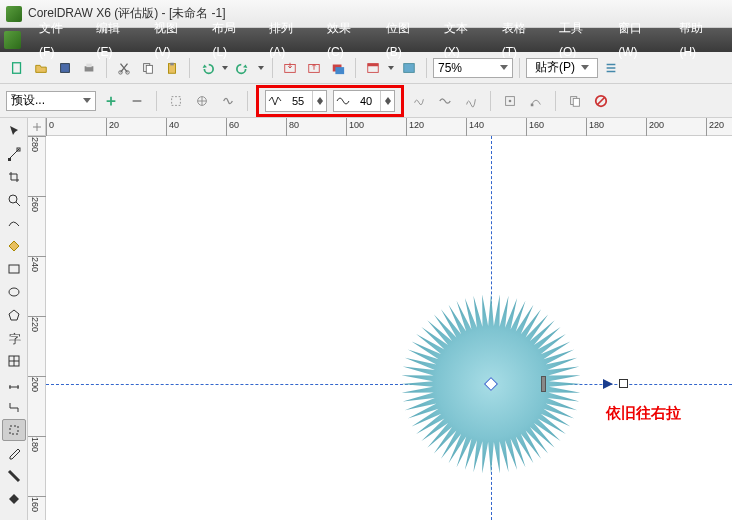 The width and height of the screenshot is (732, 520). I want to click on freehand-tool, so click(14, 223).